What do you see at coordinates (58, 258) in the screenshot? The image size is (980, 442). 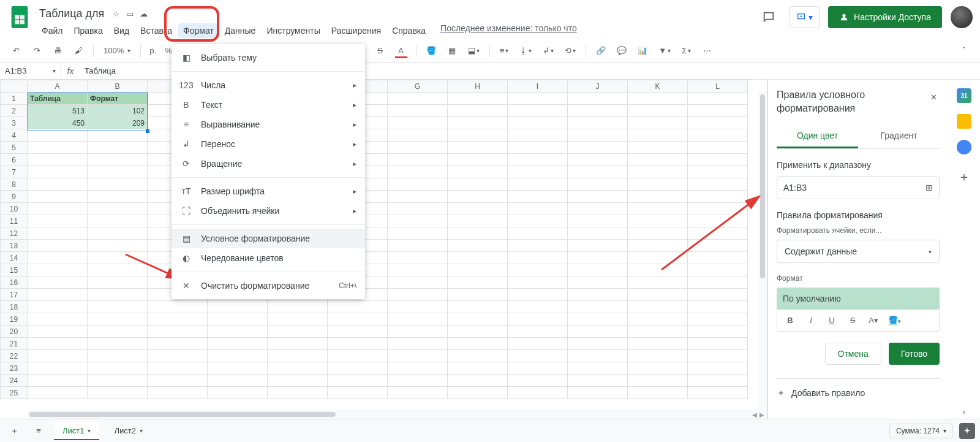 I see `cell-A14` at bounding box center [58, 258].